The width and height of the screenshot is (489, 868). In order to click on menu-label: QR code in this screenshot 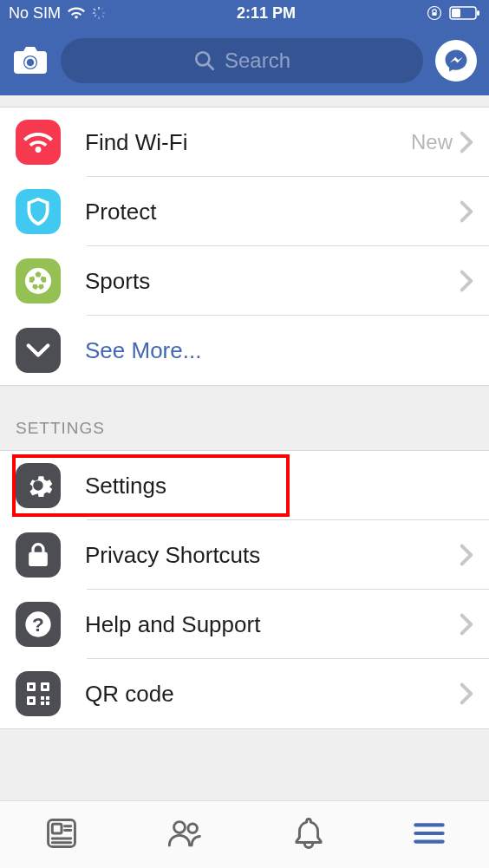, I will do `click(272, 694)`.